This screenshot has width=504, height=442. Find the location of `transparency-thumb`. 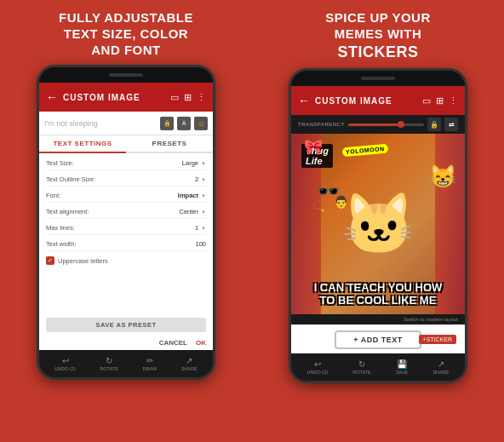

transparency-thumb is located at coordinates (401, 124).